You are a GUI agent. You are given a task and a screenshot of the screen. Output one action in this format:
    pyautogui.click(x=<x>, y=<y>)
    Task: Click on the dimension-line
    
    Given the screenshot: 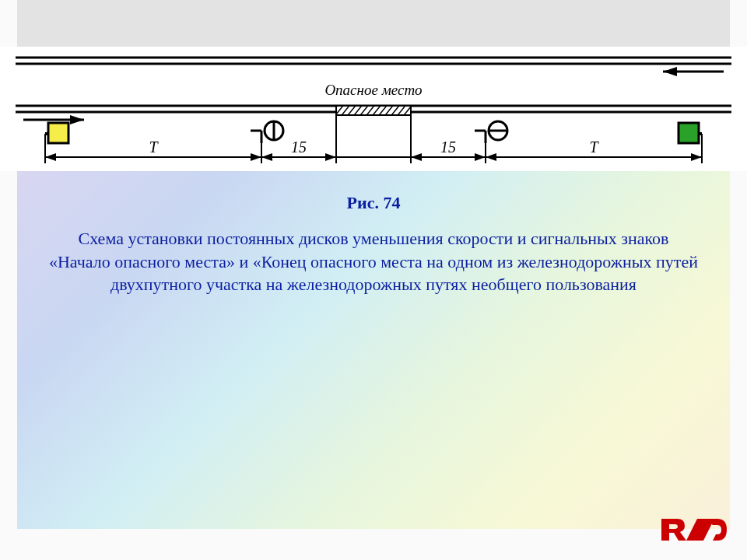 What is the action you would take?
    pyautogui.click(x=374, y=157)
    